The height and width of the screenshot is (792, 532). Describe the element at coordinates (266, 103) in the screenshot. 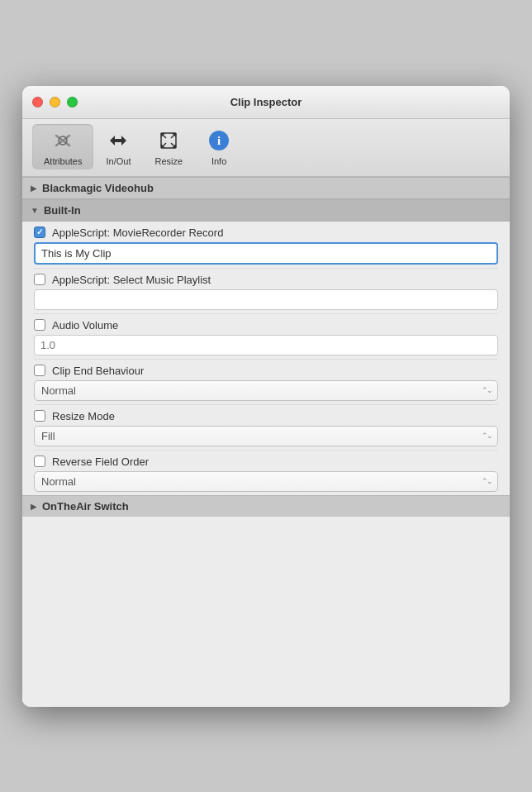

I see `titlebar: Clip Inspector` at that location.